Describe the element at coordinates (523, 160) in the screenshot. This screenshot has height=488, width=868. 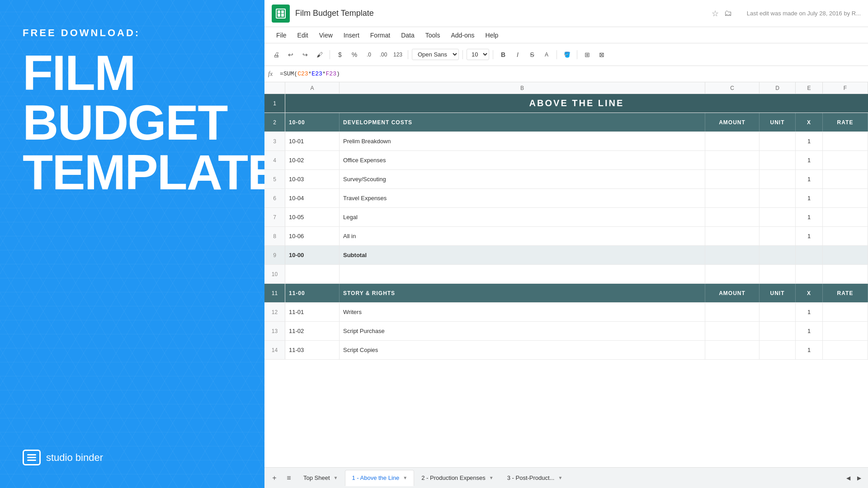
I see `item-desc: Office Expenses` at that location.